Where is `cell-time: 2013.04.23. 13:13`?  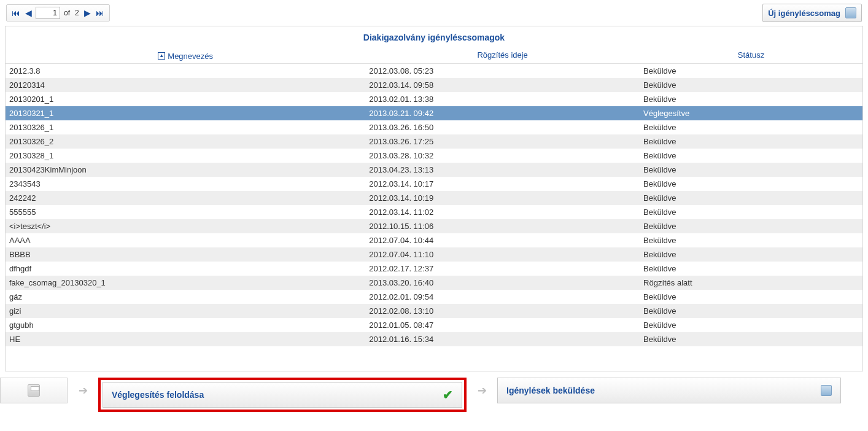 cell-time: 2013.04.23. 13:13 is located at coordinates (502, 169).